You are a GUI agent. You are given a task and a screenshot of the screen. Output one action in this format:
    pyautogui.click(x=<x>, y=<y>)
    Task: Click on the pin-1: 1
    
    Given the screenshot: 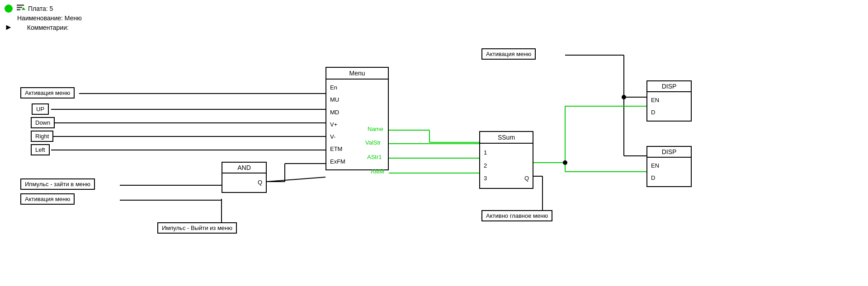 What is the action you would take?
    pyautogui.click(x=486, y=153)
    